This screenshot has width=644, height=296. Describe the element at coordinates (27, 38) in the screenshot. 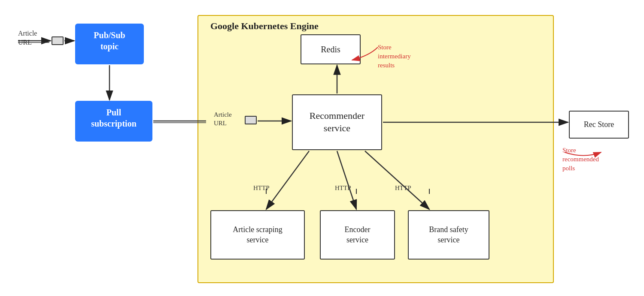

I see `article-url-label: ArticleURL` at that location.